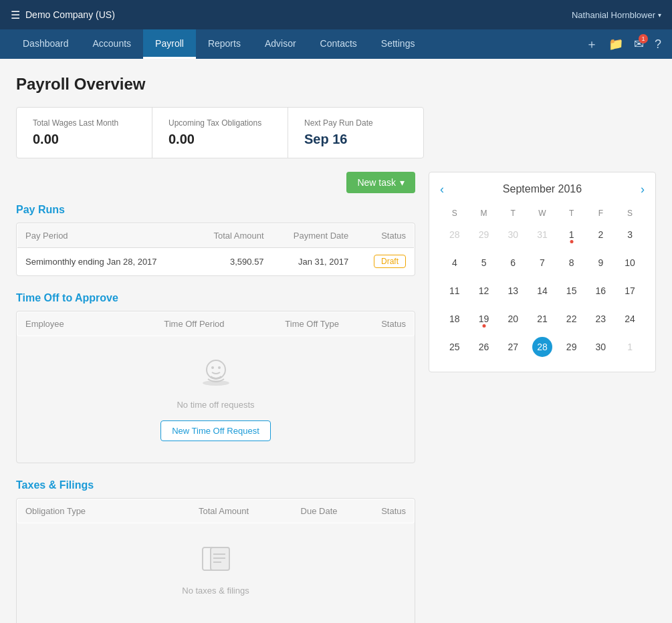 Image resolution: width=672 pixels, height=623 pixels. What do you see at coordinates (513, 235) in the screenshot?
I see `calendar-day-0-2: 30` at bounding box center [513, 235].